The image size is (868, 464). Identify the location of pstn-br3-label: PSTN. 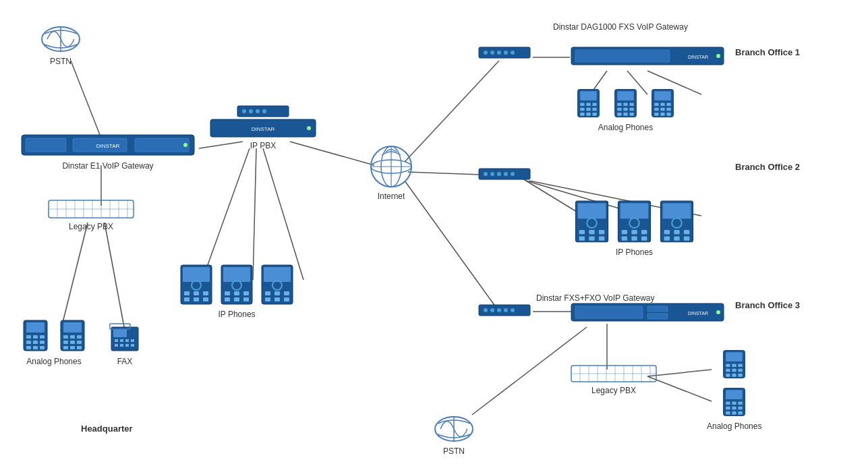
(454, 451).